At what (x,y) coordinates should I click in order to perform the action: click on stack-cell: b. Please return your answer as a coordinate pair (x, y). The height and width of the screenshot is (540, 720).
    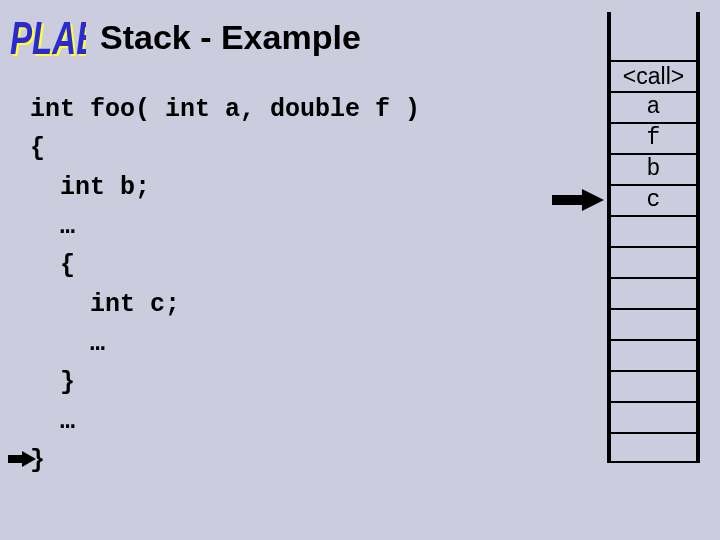
    Looking at the image, I should click on (654, 168).